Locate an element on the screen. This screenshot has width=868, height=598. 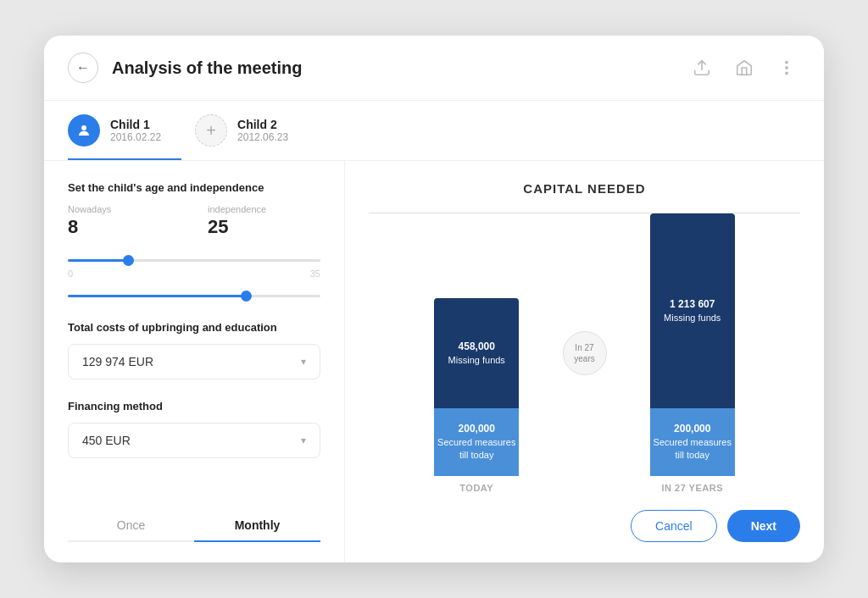
child2-name: Child 2 is located at coordinates (263, 125).